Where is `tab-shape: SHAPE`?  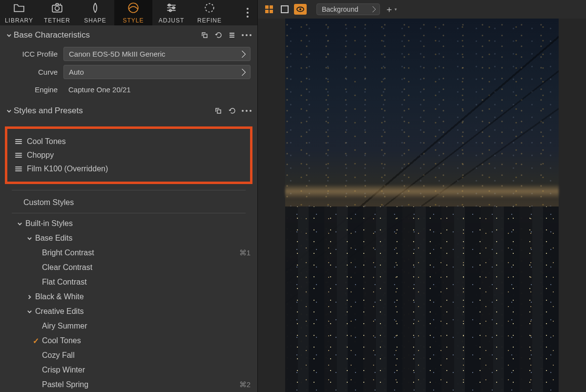
tab-shape: SHAPE is located at coordinates (95, 13).